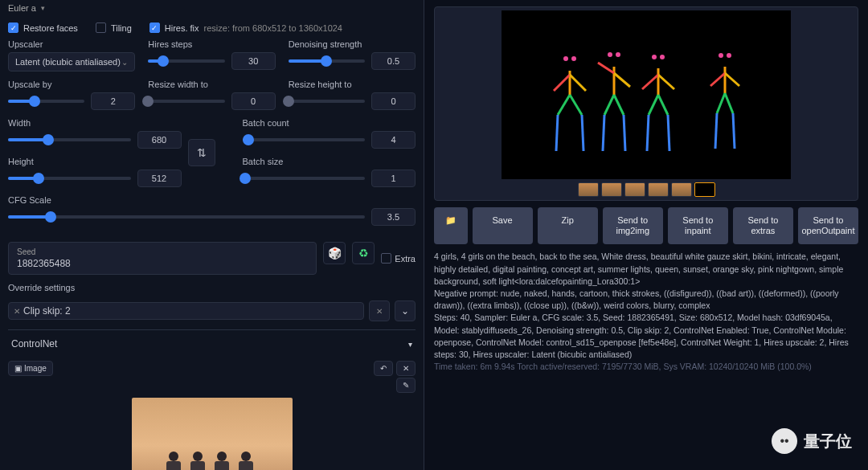 The width and height of the screenshot is (868, 470). What do you see at coordinates (698, 226) in the screenshot?
I see `send-inpaint-button: Send to inpaint` at bounding box center [698, 226].